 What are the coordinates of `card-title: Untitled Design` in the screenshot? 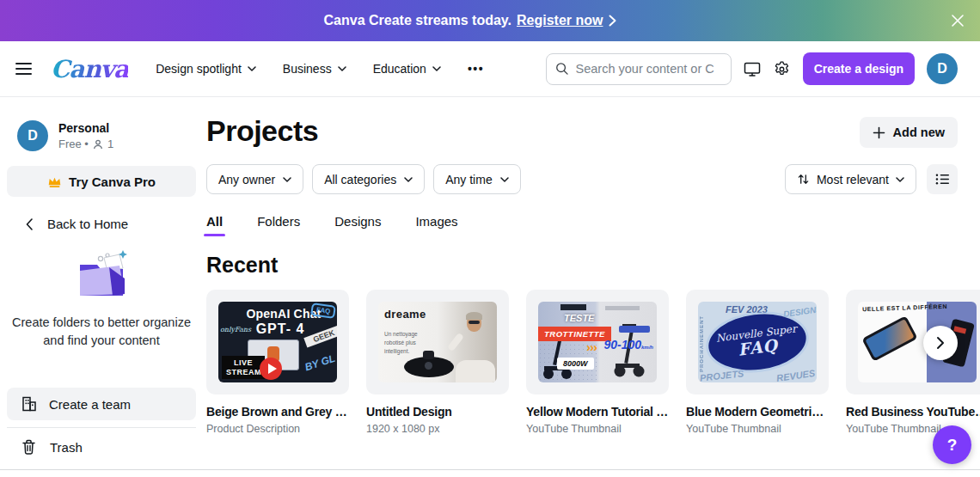 It's located at (438, 412).